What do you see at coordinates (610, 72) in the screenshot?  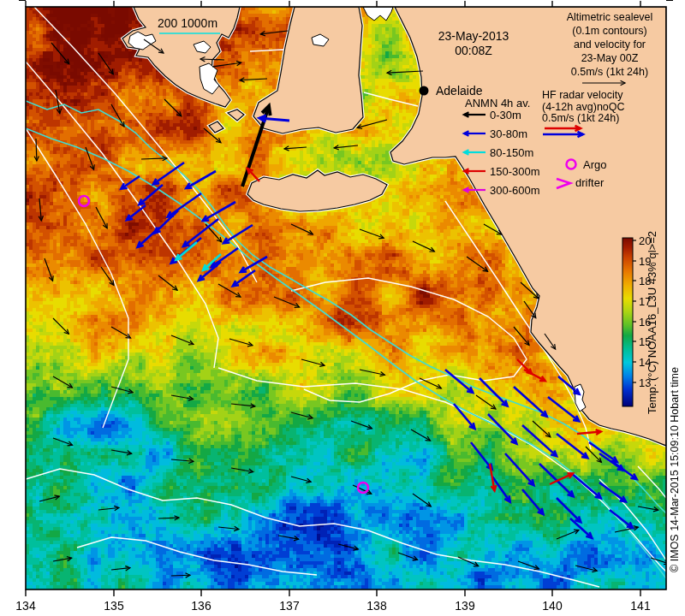 I see `alt-line-5: 0.5m/s (1kt 24h)` at bounding box center [610, 72].